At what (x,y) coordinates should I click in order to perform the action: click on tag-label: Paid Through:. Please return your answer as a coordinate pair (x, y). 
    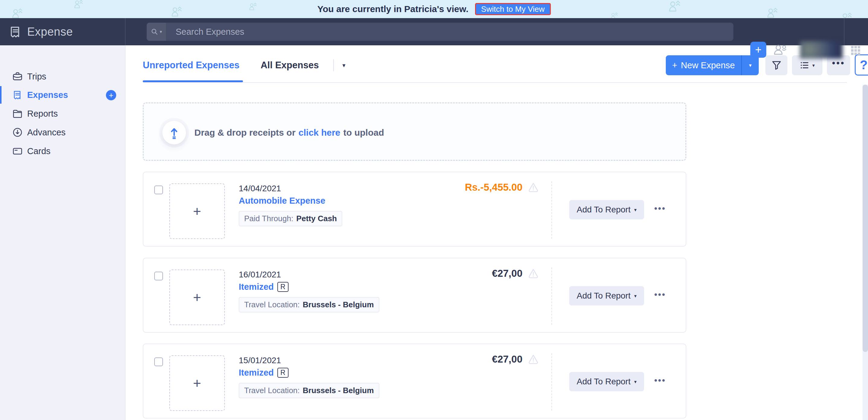
    Looking at the image, I should click on (269, 219).